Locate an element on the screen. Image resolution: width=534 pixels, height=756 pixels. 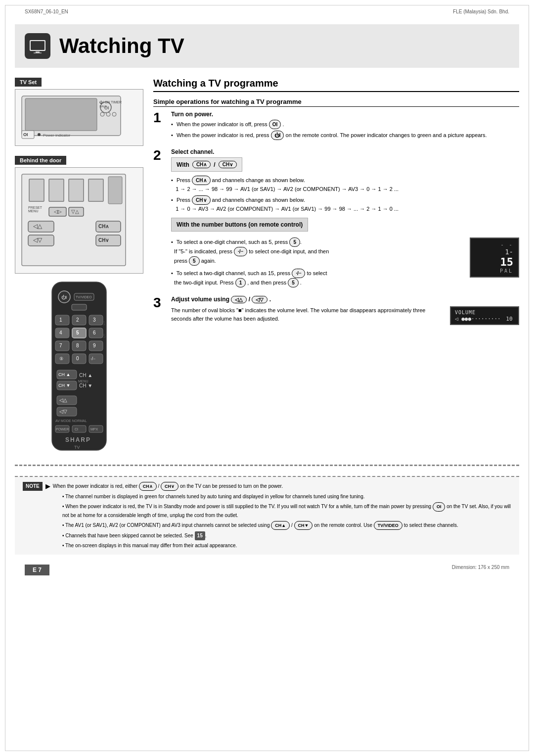
note-item-4: • The AV1 (or SAV1), AV2 (or COMPONENT) … is located at coordinates (287, 525).